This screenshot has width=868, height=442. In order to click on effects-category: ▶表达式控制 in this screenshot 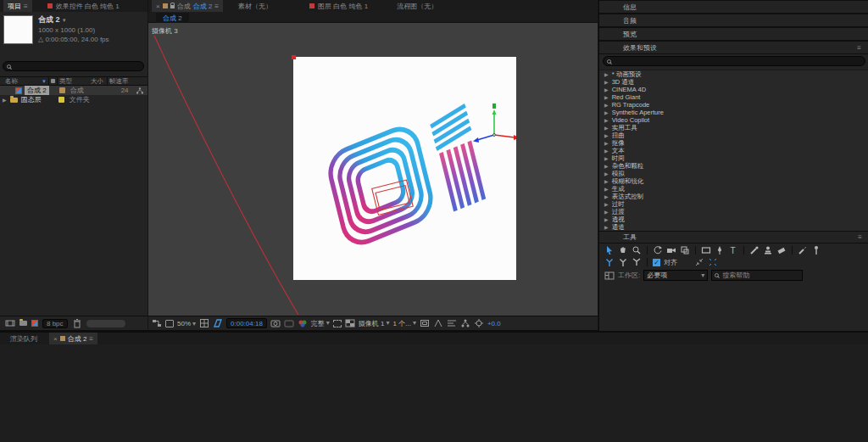, I will do `click(734, 197)`.